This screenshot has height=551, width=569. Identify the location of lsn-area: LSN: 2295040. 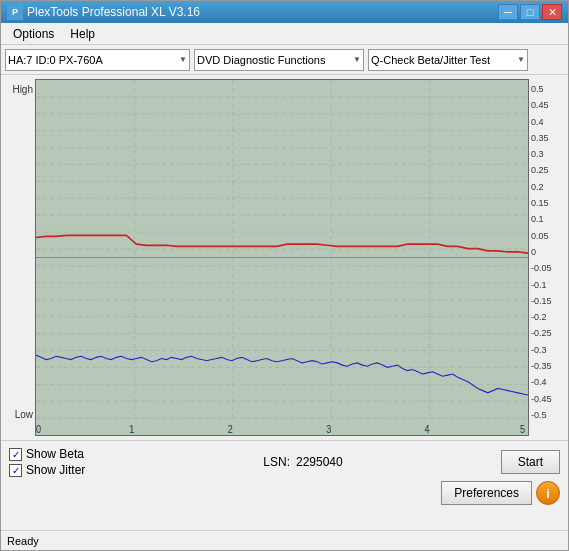
(302, 462).